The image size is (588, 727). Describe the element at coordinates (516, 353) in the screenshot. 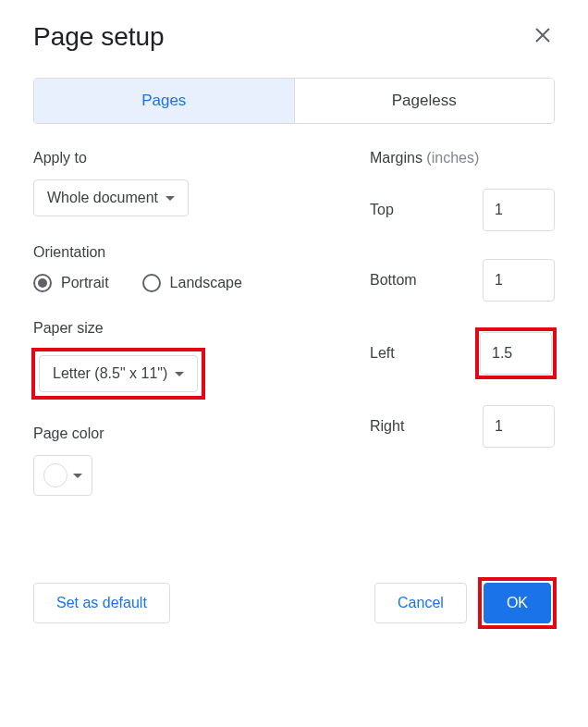

I see `margin-left-highlight` at that location.